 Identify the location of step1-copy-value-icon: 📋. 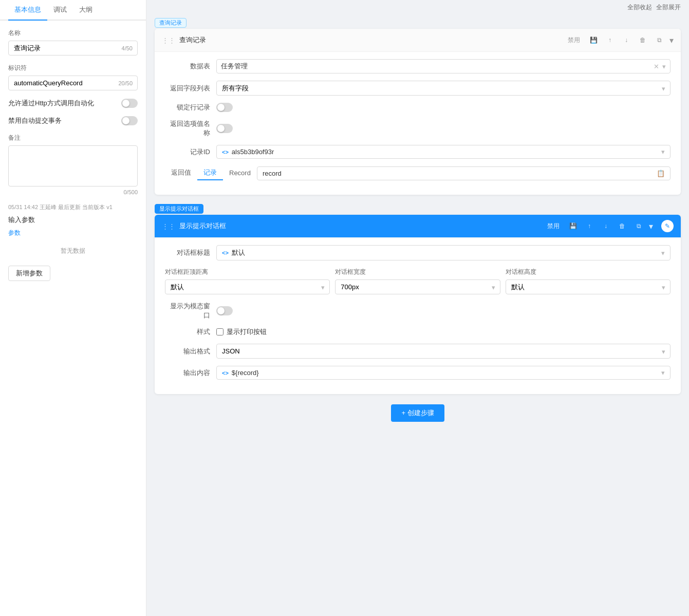
(661, 174).